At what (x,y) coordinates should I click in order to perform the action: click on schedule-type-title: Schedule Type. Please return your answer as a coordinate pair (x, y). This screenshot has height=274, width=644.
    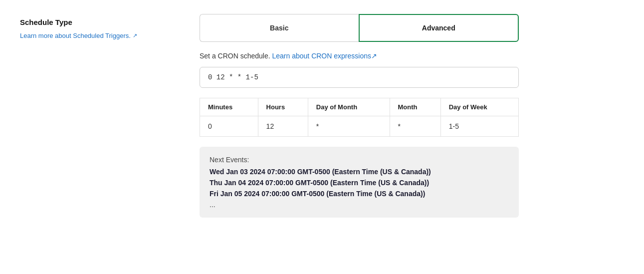
    Looking at the image, I should click on (90, 22).